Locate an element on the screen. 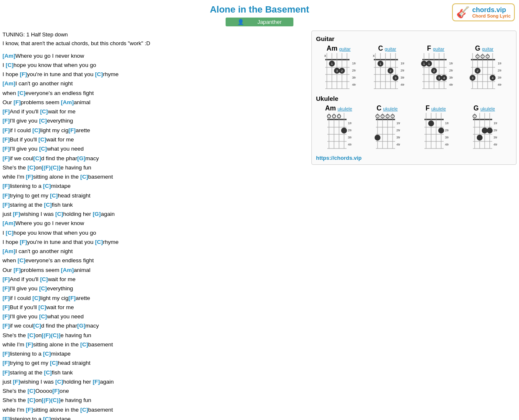  f-uke-diagram: 1fr 2fr 3fr 4fr is located at coordinates (436, 132).